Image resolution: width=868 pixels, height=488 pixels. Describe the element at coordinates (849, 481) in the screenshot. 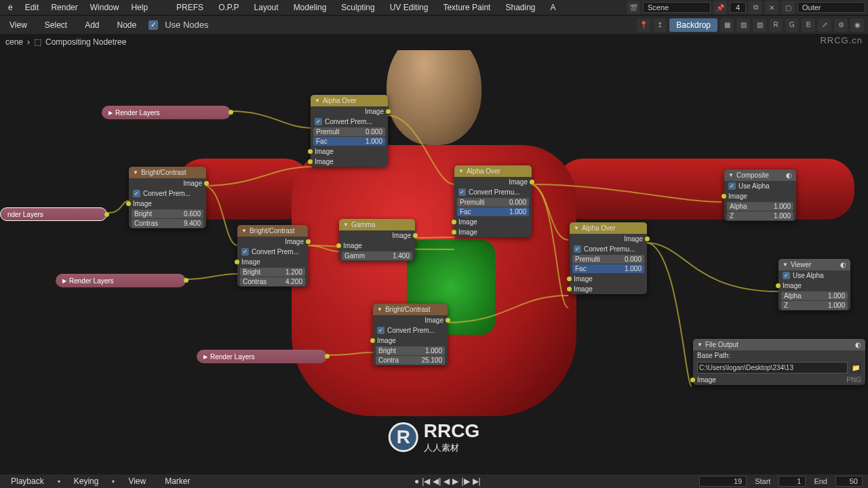

I see `end-frame-field: 50` at that location.